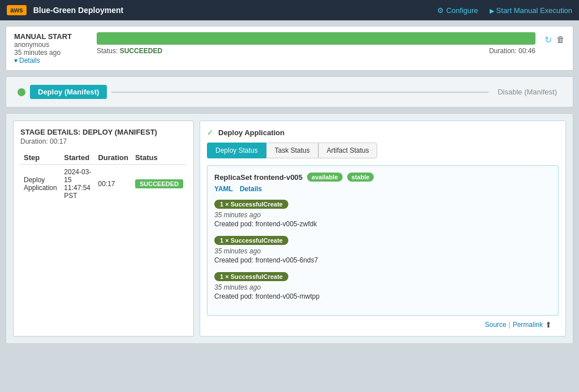 The width and height of the screenshot is (579, 392). Describe the element at coordinates (236, 150) in the screenshot. I see `tab-deploy-status: Deploy Status` at that location.